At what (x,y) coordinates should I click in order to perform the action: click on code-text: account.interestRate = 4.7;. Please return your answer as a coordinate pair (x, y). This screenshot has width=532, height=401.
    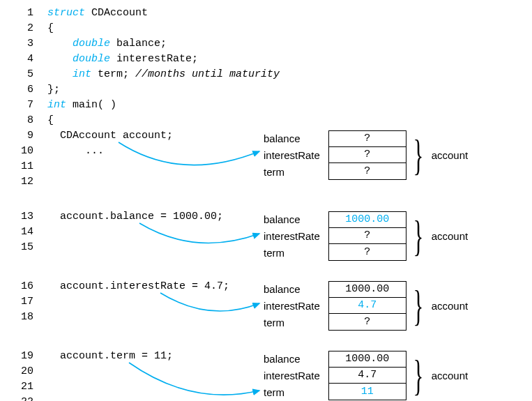
    Looking at the image, I should click on (149, 286).